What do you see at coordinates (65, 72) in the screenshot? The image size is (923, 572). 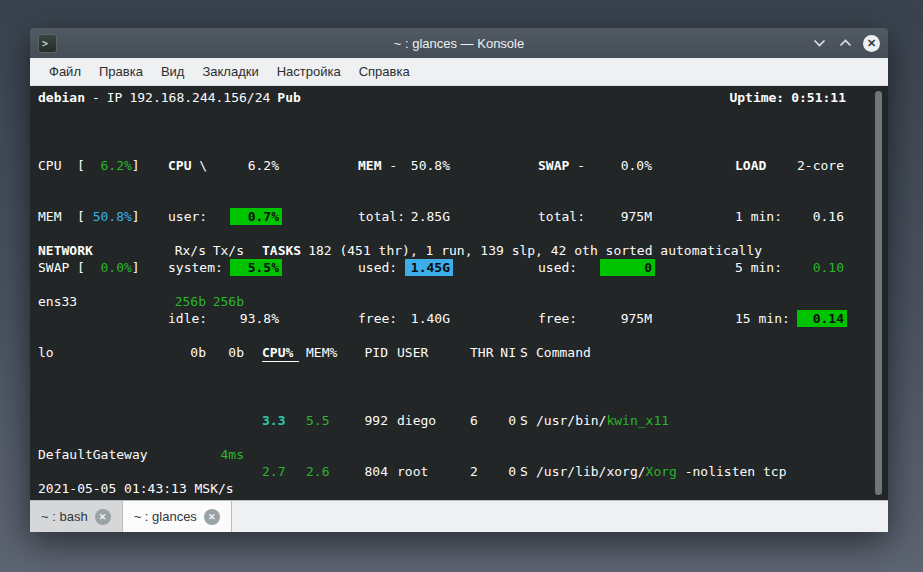 I see `menu-item-file: Файл` at bounding box center [65, 72].